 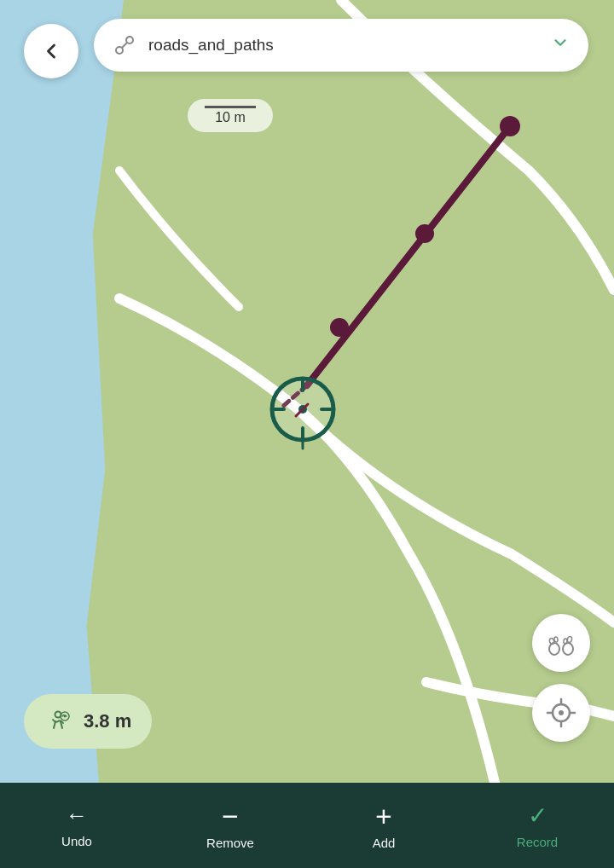 What do you see at coordinates (384, 816) in the screenshot?
I see `add-icon: +` at bounding box center [384, 816].